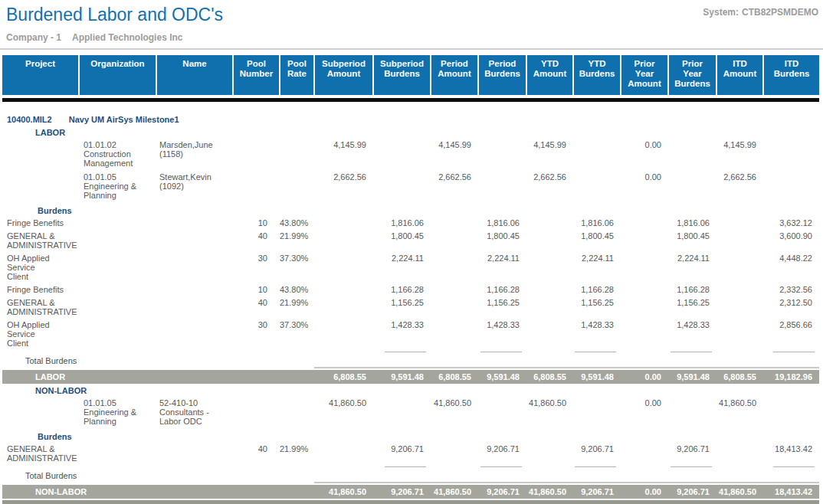  I want to click on system-label: System:, so click(720, 12).